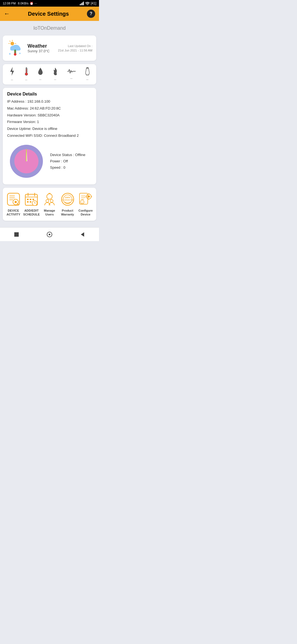 Image resolution: width=297 pixels, height=644 pixels. I want to click on mac-value: 24:62:AB:FD:20:8C, so click(45, 108).